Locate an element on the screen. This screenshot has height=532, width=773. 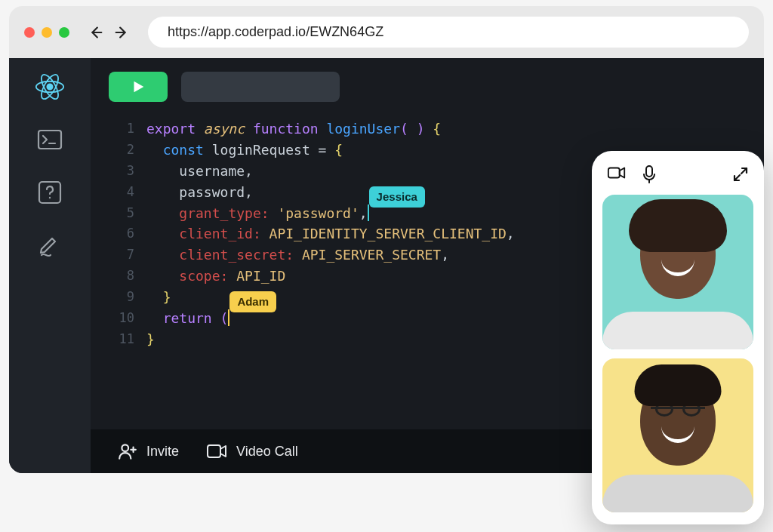
language-selector is located at coordinates (260, 87).